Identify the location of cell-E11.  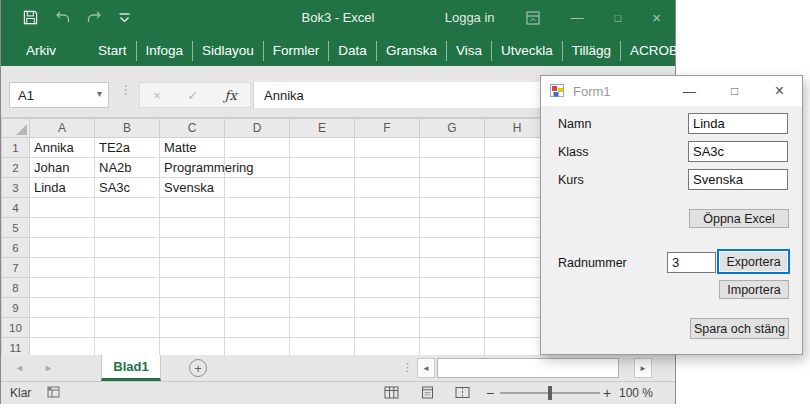
(322, 347).